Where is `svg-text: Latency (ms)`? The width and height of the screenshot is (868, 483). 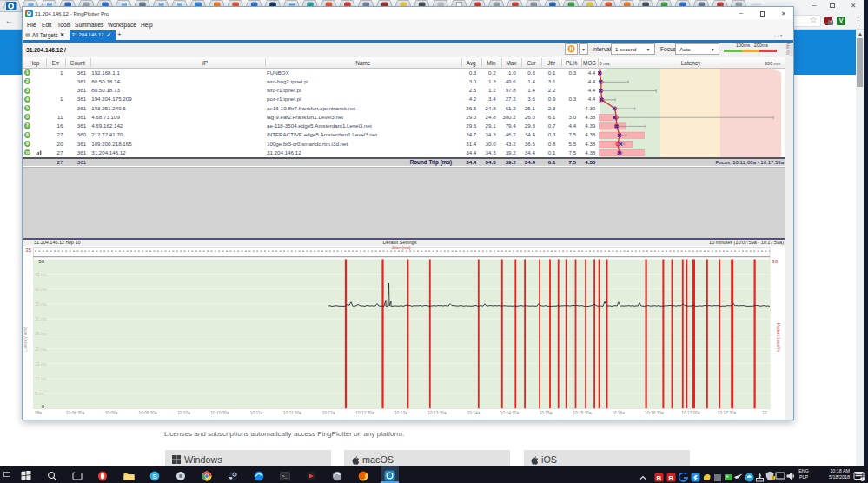 svg-text: Latency (ms) is located at coordinates (25, 339).